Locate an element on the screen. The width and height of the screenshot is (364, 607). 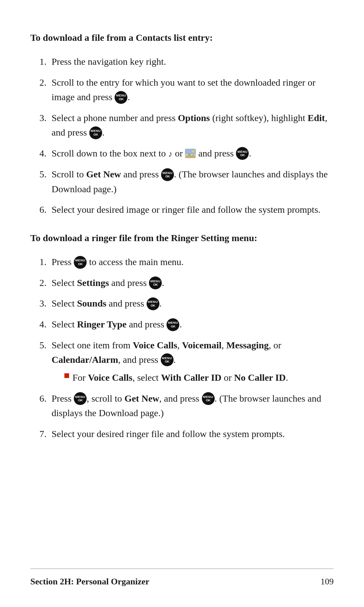
contacts-step-4: Scroll down to the box next to ♪ or and … is located at coordinates (191, 154).